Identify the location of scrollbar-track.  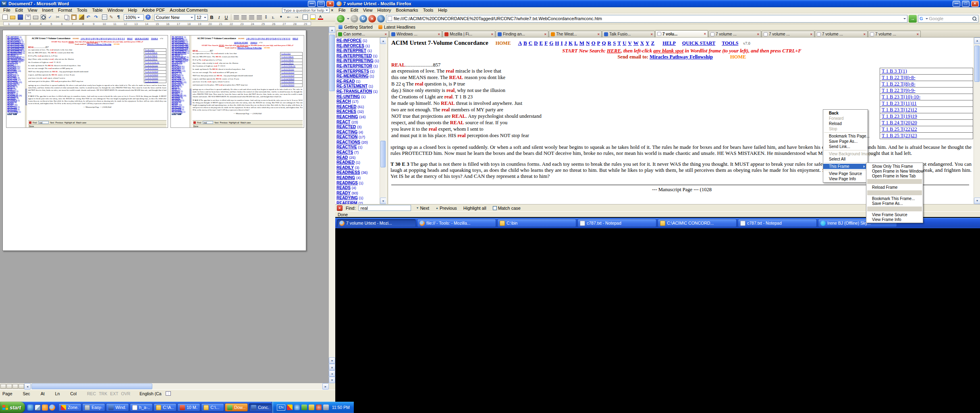
(176, 386).